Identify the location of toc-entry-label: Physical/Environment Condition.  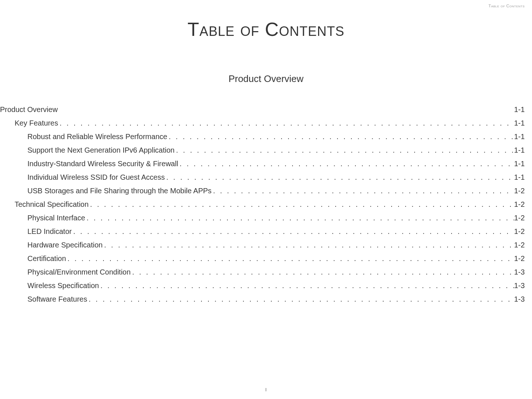
(79, 272).